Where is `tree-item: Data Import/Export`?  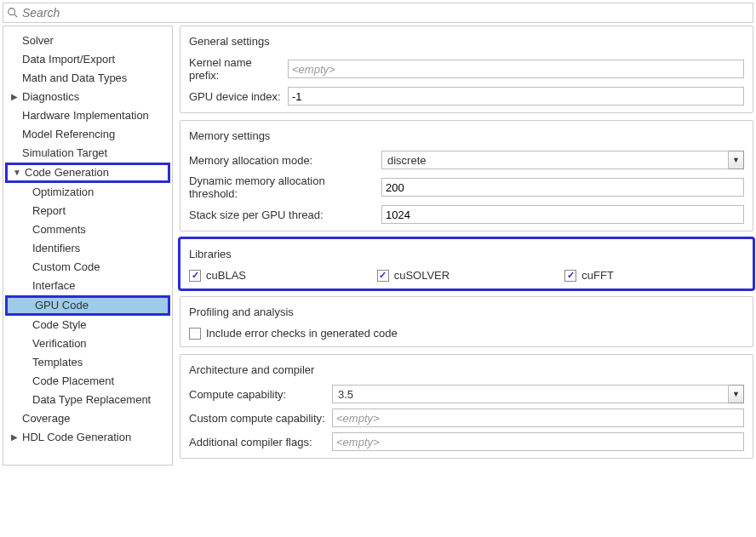 tree-item: Data Import/Export is located at coordinates (88, 60).